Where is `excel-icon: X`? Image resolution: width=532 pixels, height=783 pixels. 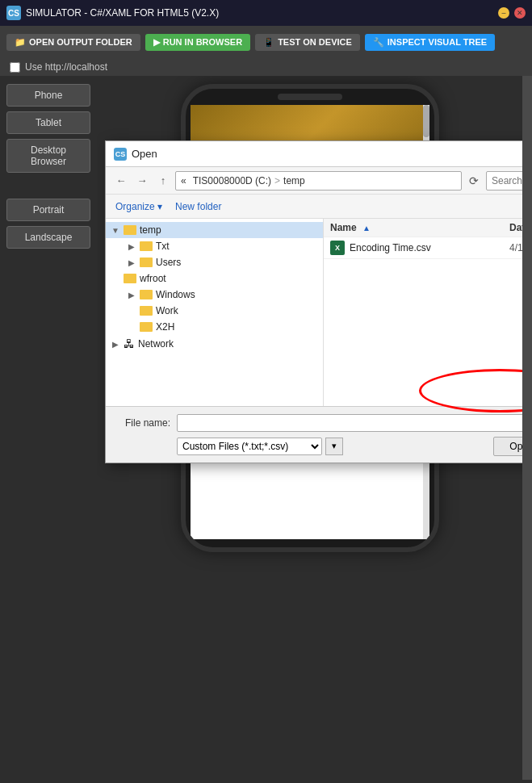
excel-icon: X is located at coordinates (337, 248).